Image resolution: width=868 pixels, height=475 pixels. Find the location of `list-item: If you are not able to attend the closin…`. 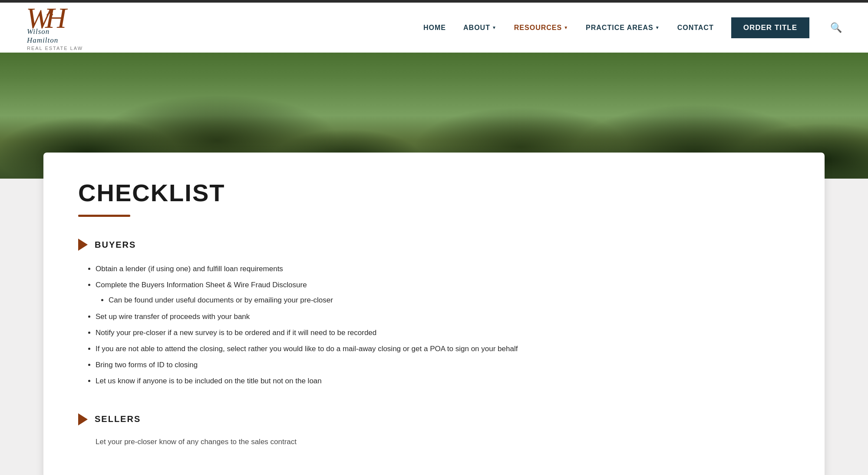

list-item: If you are not able to attend the closin… is located at coordinates (443, 349).